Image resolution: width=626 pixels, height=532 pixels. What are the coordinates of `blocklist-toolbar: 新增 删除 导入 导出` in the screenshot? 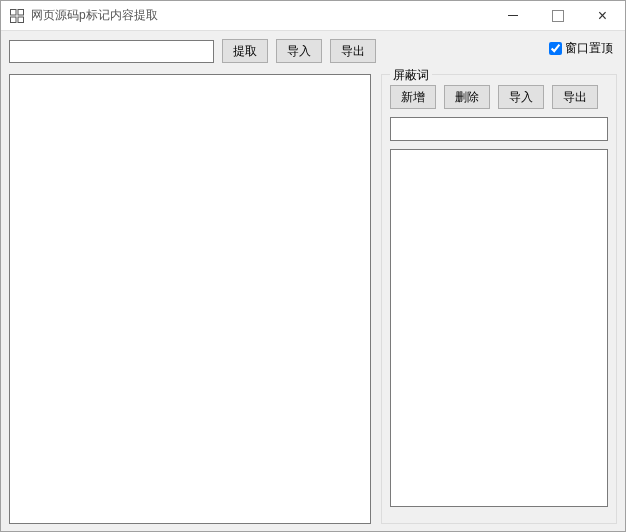 It's located at (499, 97).